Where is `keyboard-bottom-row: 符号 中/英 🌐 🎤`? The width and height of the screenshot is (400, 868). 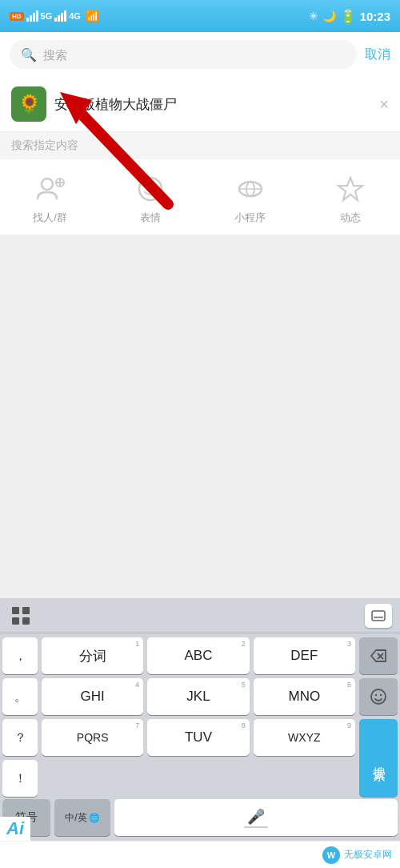 keyboard-bottom-row: 符号 中/英 🌐 🎤 is located at coordinates (200, 820).